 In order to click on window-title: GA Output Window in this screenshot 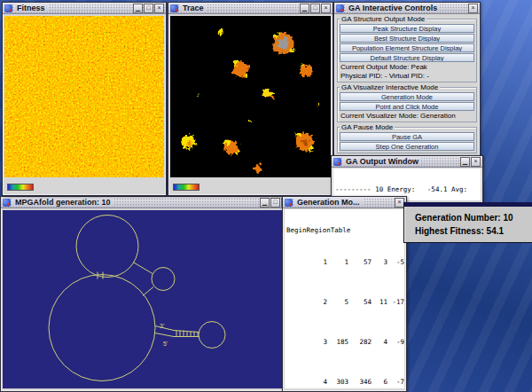, I will do `click(382, 161)`.